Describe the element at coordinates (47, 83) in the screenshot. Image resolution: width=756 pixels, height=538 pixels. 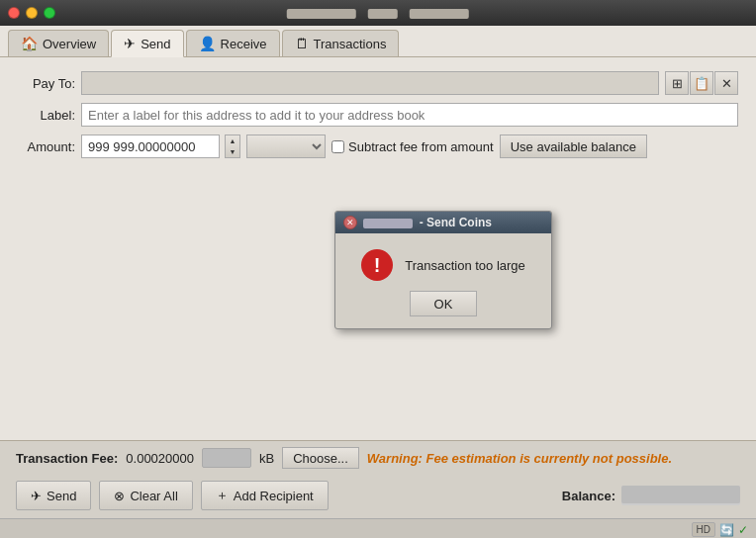
I see `pay-to-label: Pay To:` at that location.